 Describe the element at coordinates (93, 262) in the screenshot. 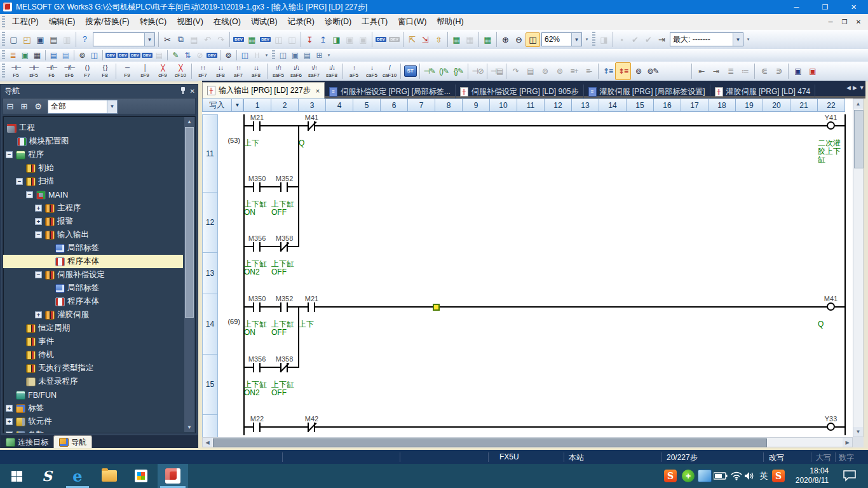

I see `tree-item-10: 程序本体` at that location.